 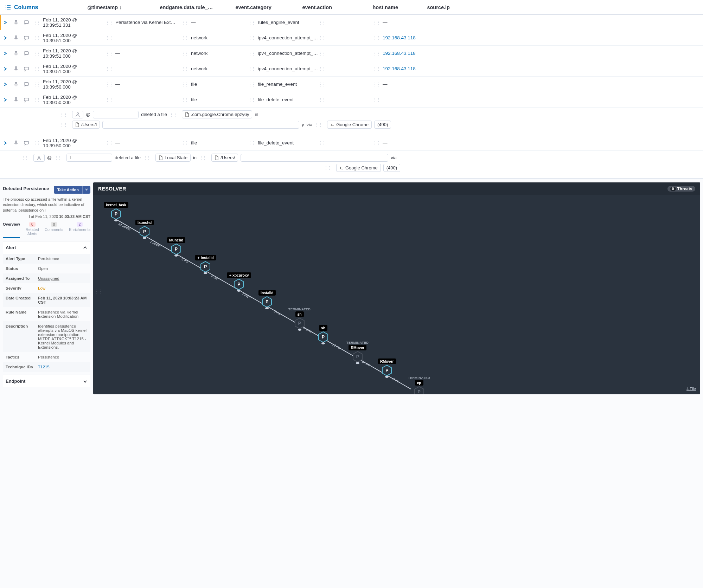 What do you see at coordinates (387, 367) in the screenshot?
I see `process-node-RMover: RMover P` at bounding box center [387, 367].